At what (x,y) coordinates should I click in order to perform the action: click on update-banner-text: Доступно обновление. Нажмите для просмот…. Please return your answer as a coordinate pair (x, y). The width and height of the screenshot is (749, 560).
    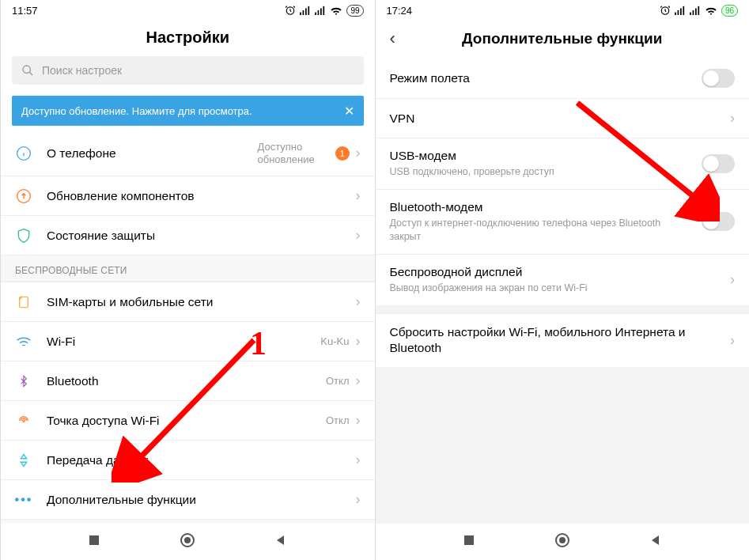
    Looking at the image, I should click on (137, 111).